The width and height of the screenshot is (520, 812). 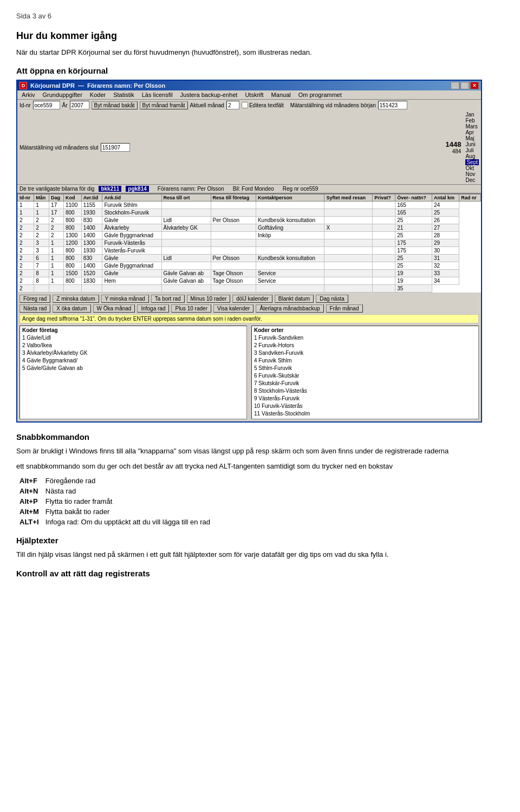 What do you see at coordinates (365, 330) in the screenshot?
I see `list-routes-title: Koder orter` at bounding box center [365, 330].